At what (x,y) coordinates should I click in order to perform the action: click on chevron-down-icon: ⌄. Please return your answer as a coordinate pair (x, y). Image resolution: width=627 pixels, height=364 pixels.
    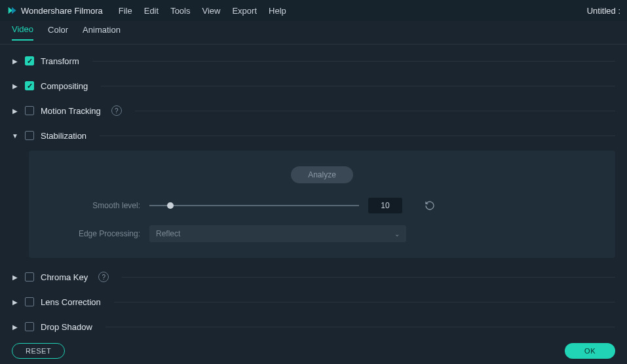
    Looking at the image, I should click on (397, 234).